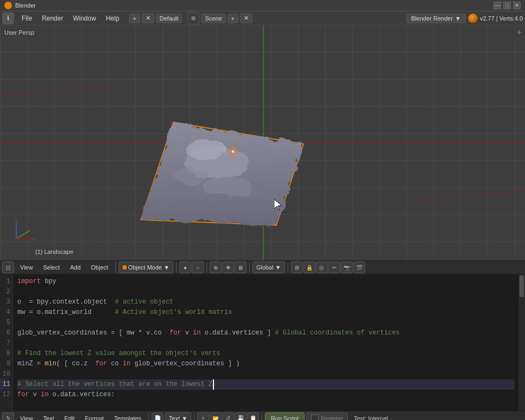 This screenshot has height=420, width=525. What do you see at coordinates (262, 267) in the screenshot?
I see `viewport-toolbar: ⊡ View Select Add Object Object Mode ▼ ●…` at bounding box center [262, 267].